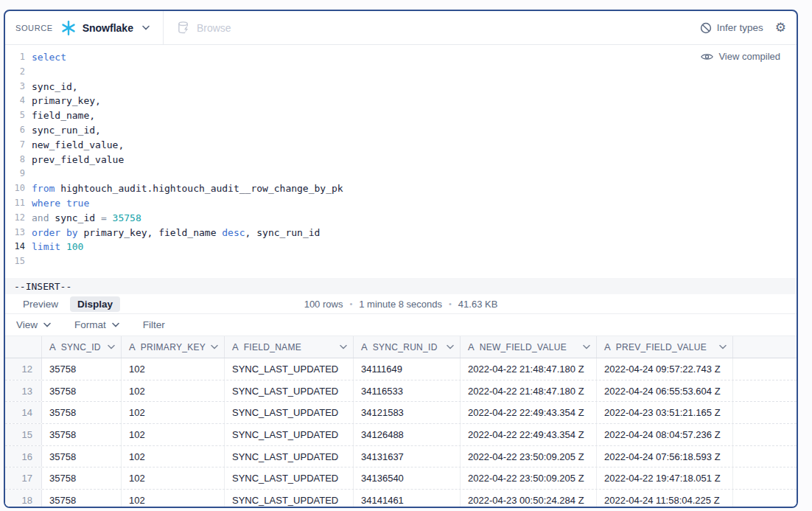 Image resolution: width=812 pixels, height=511 pixels. Describe the element at coordinates (95, 304) in the screenshot. I see `tab-display: Display` at that location.